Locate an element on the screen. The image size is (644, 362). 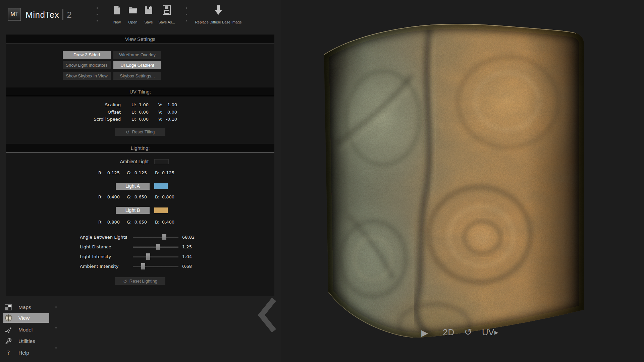
wireframe-overlay-button: Wireframe Overlay is located at coordinates (138, 55).